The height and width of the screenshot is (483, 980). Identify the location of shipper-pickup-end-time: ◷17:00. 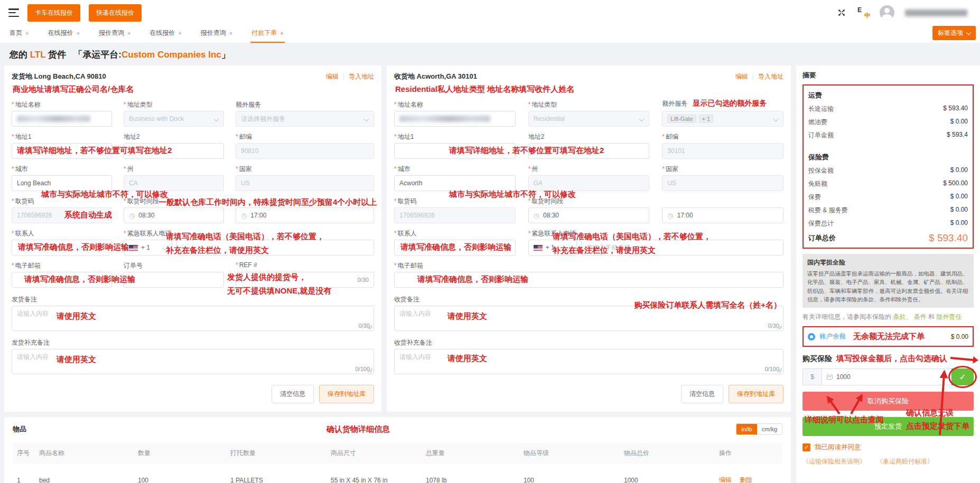
(305, 215).